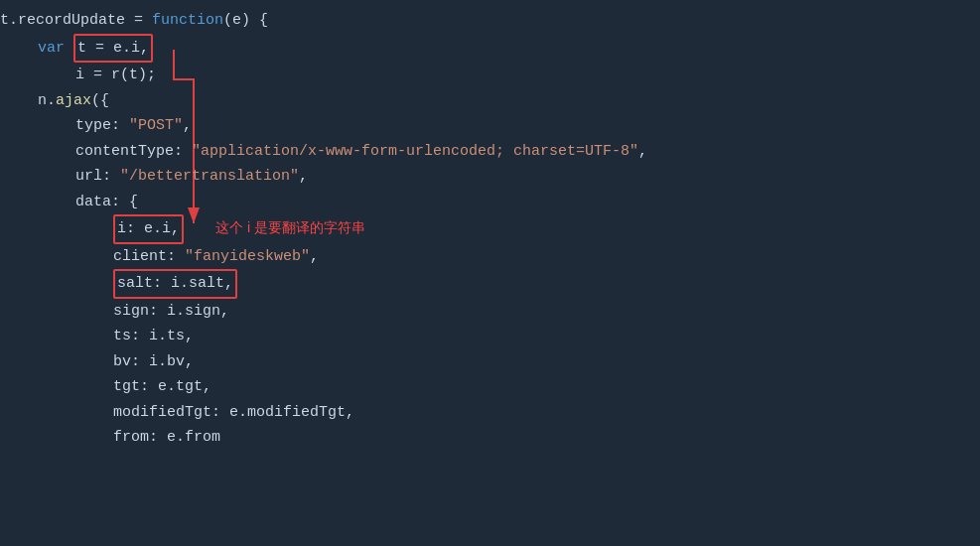 The image size is (980, 546). What do you see at coordinates (490, 337) in the screenshot?
I see `code-line-13: ts: i.ts,` at bounding box center [490, 337].